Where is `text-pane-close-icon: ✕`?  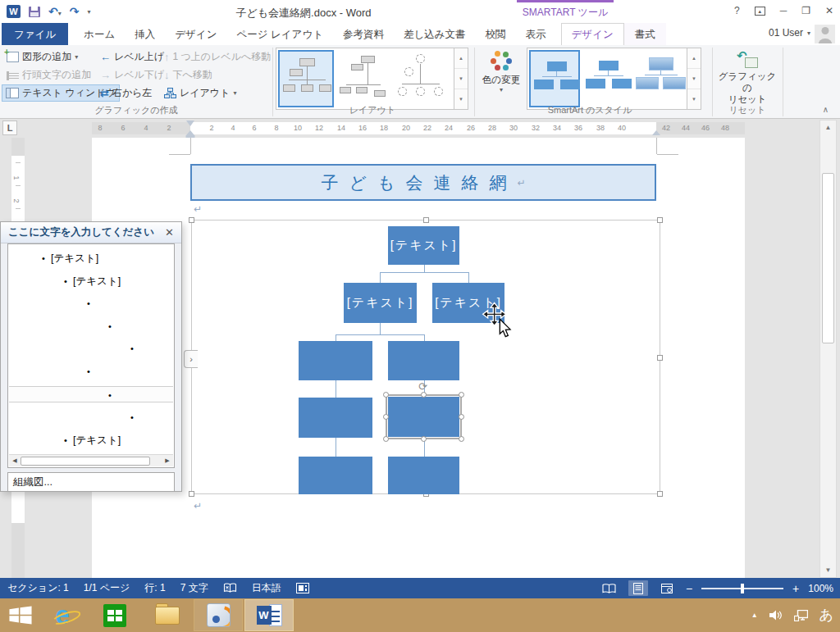 text-pane-close-icon: ✕ is located at coordinates (169, 233).